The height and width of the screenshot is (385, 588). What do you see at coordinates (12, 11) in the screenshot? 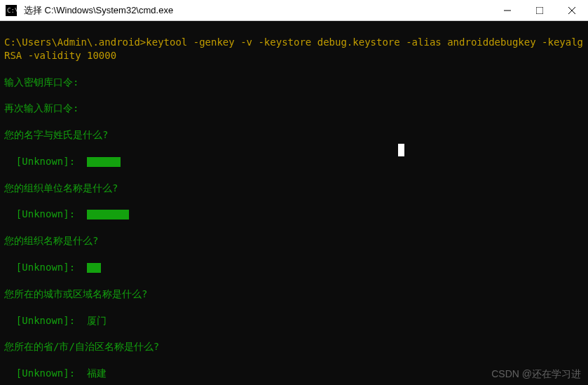
I see `svg-text: C:\` at bounding box center [12, 11].